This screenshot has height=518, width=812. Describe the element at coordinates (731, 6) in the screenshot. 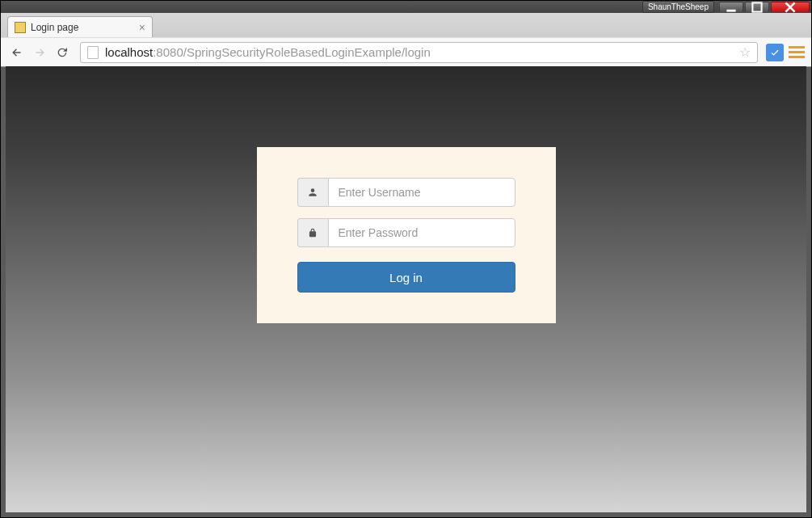

I see `window-minimize-button` at that location.